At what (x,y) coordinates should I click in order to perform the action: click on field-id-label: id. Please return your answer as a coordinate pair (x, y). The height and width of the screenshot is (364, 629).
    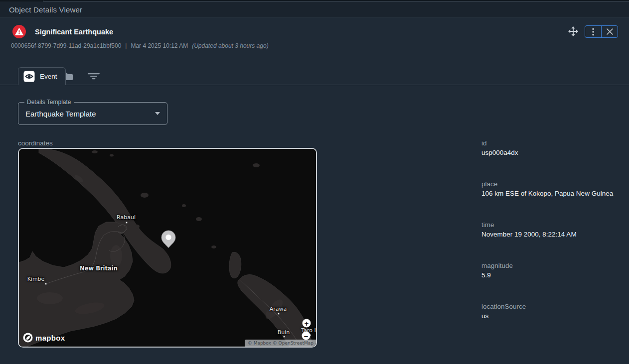
    Looking at the image, I should click on (551, 143).